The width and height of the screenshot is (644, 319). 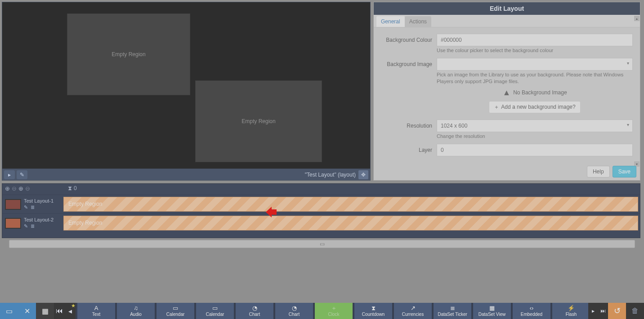 I want to click on layer-label: Layer, so click(x=409, y=150).